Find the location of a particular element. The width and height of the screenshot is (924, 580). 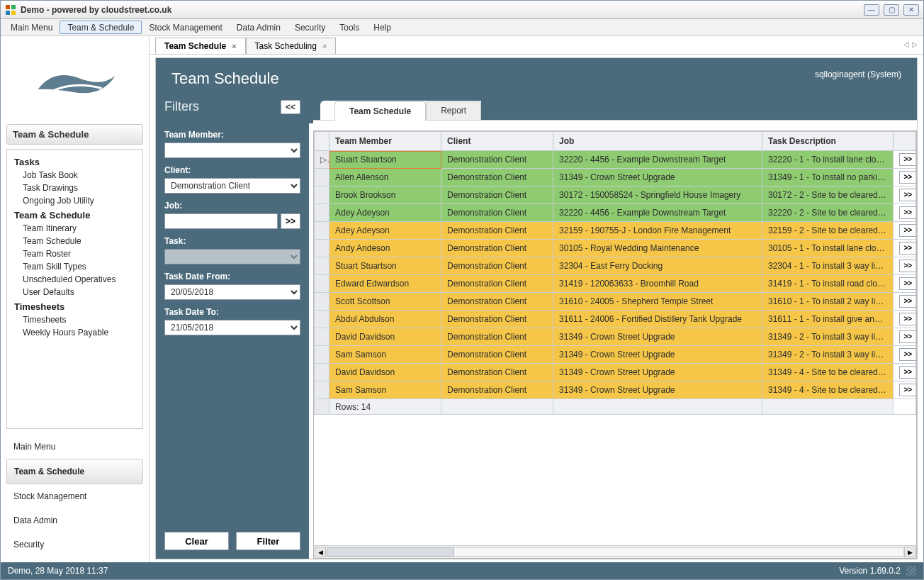

filter-button: Filter is located at coordinates (268, 541).